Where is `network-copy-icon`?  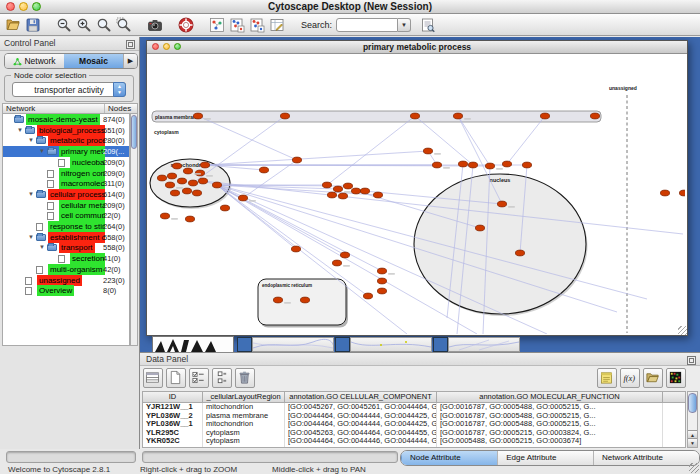
network-copy-icon is located at coordinates (238, 25).